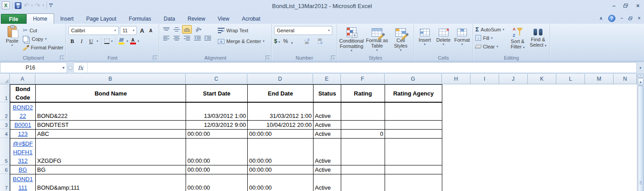  Describe the element at coordinates (281, 183) in the screenshot. I see `cell-D7: 00:00:00` at that location.